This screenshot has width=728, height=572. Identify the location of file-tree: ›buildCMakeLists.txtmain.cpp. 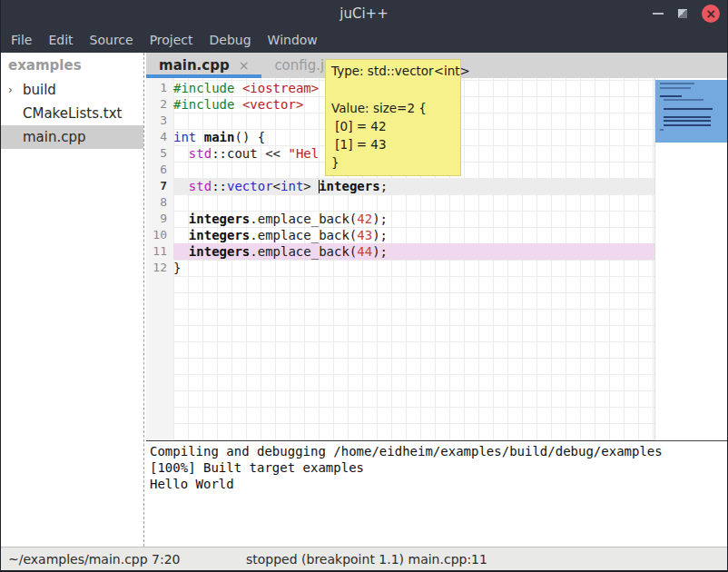
(73, 113).